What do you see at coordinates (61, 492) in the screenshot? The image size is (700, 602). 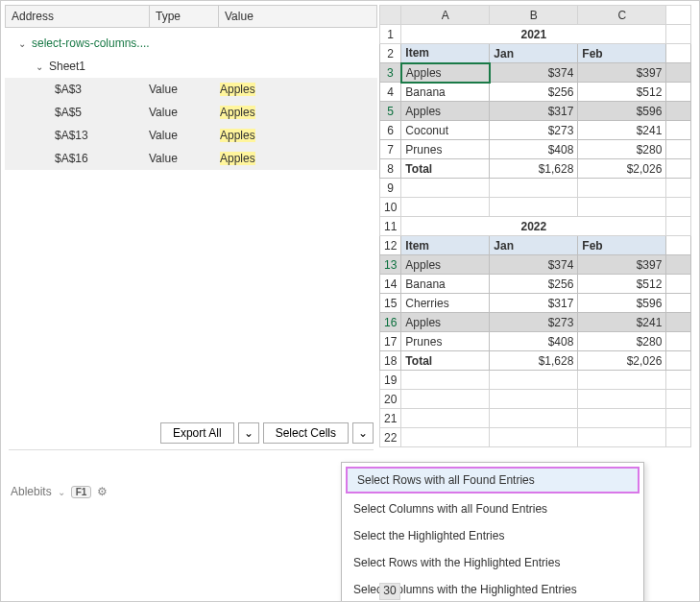 I see `brand-dropdown-icon: ⌄` at bounding box center [61, 492].